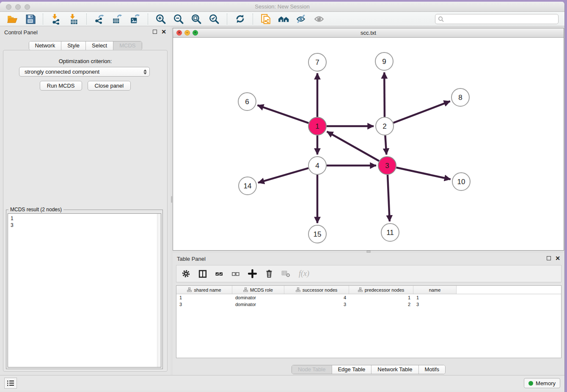 Image resolution: width=567 pixels, height=392 pixels. I want to click on cell-shared-name: 3, so click(204, 304).